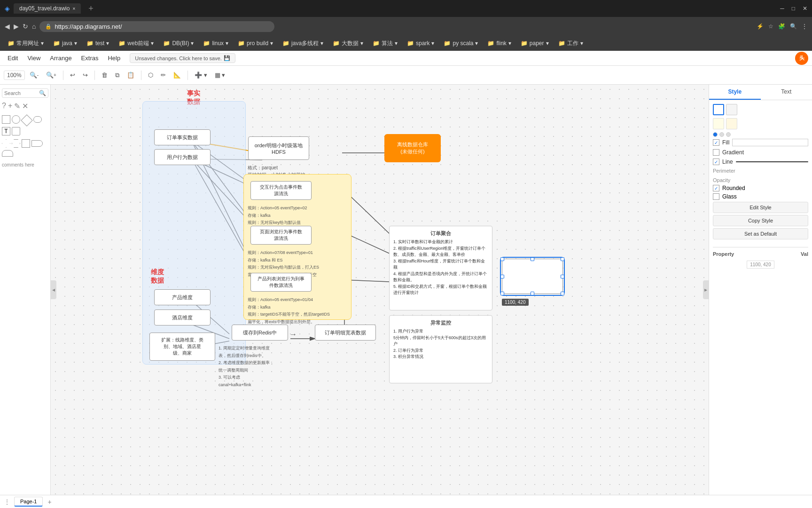 The width and height of the screenshot is (812, 508). What do you see at coordinates (502, 259) in the screenshot?
I see `handle-tl` at bounding box center [502, 259].